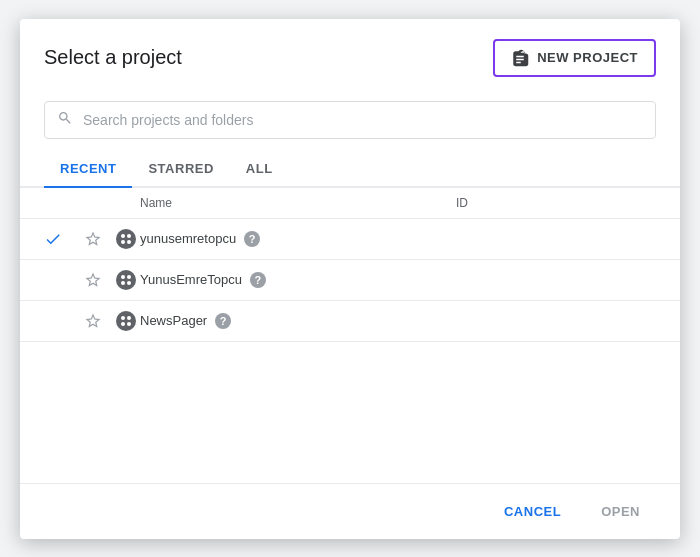 The image size is (700, 557). Describe the element at coordinates (363, 120) in the screenshot. I see `search-input` at that location.